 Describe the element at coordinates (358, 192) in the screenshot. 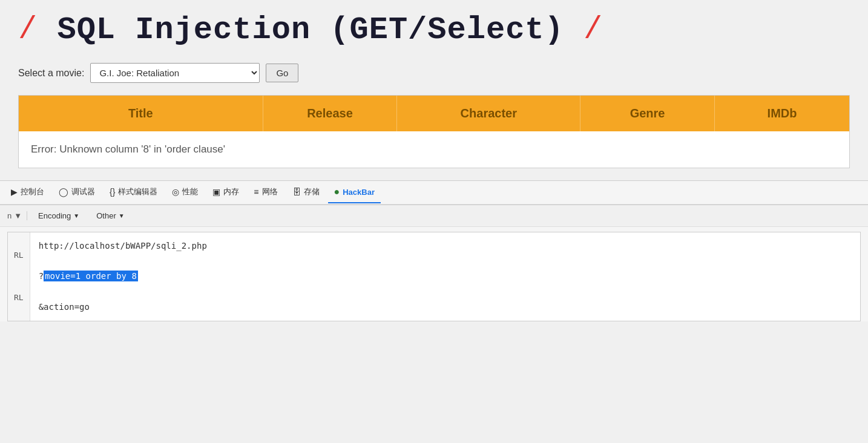

I see `hackbar-label: HackBar` at that location.